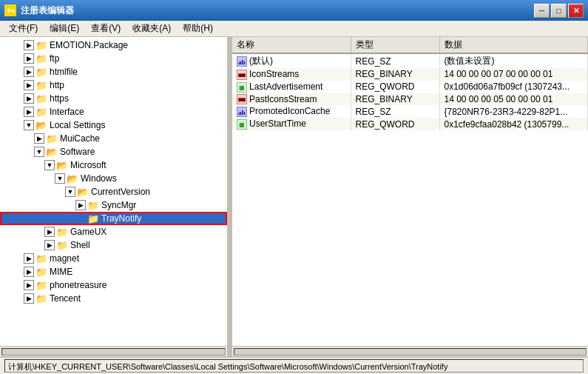  I want to click on folder-icon-htmlfile: 📁, so click(41, 73).